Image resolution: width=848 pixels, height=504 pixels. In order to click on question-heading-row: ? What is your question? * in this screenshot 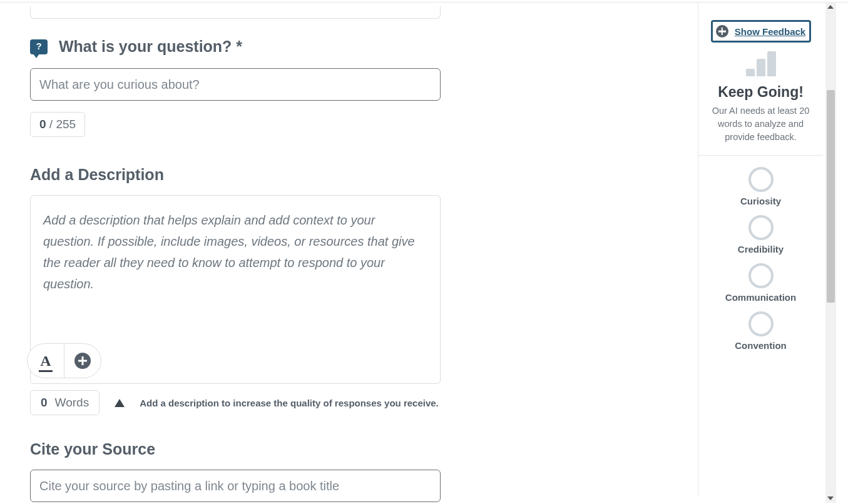, I will do `click(235, 46)`.